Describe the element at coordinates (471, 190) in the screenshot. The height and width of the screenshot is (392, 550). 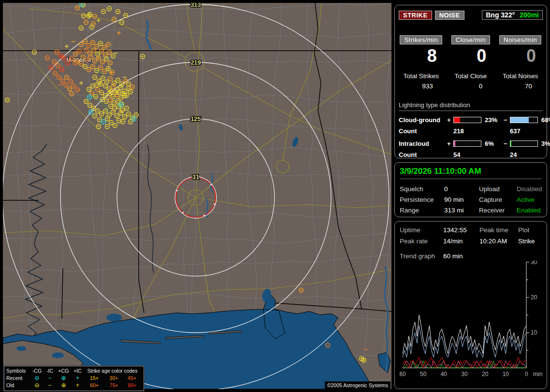
I see `status-panel: 3/9/2026 11:10:00 AM Squelch 0 Upload Di…` at that location.